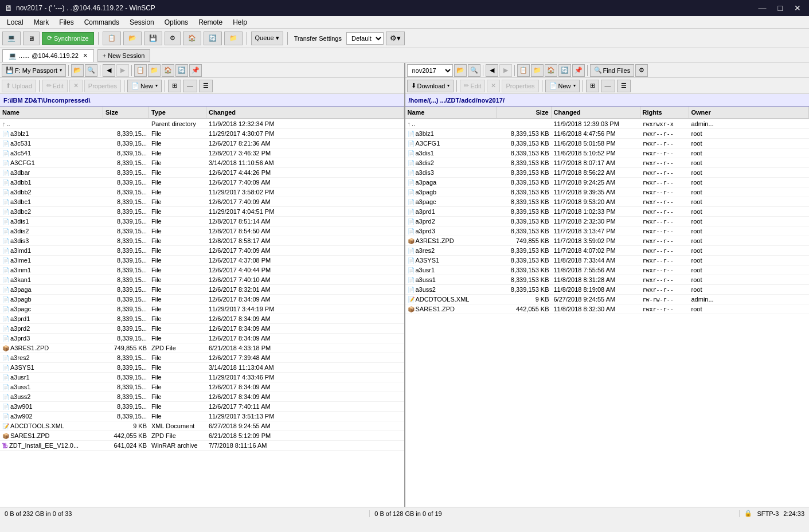  What do you see at coordinates (202, 377) in the screenshot?
I see `left-file-row: 📄 a3usr1 8,339,15... File 11/29/2017 4:3…` at bounding box center [202, 377].